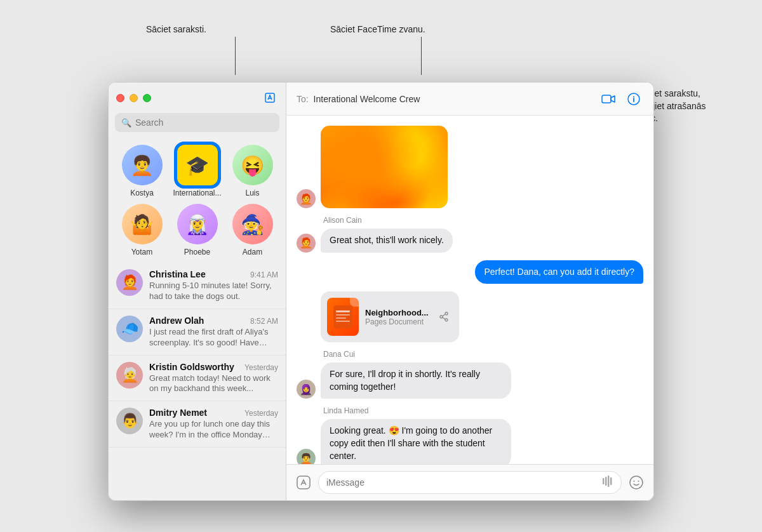  I want to click on compose-arrow-line, so click(235, 56).